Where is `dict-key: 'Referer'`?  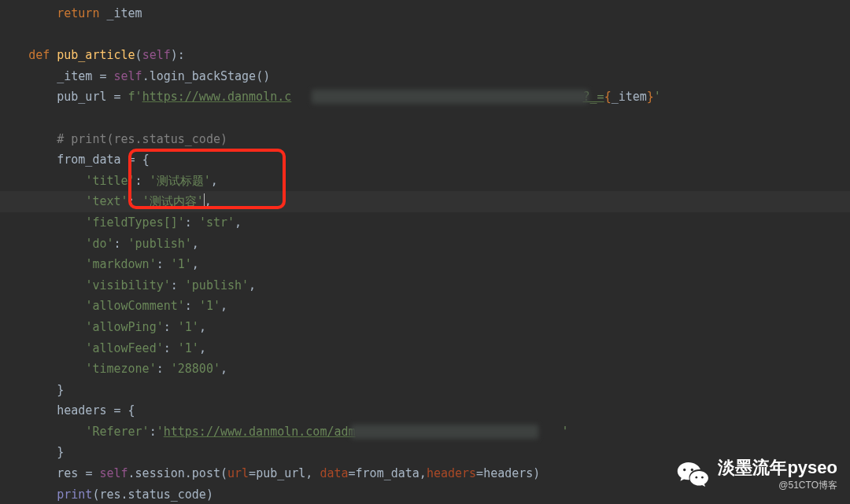 dict-key: 'Referer' is located at coordinates (116, 432).